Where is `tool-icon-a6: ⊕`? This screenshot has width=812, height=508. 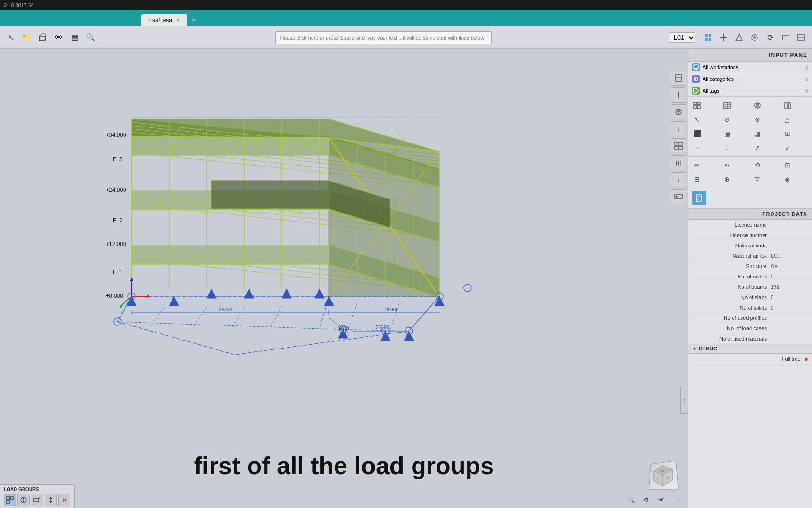
tool-icon-a6: ⊕ is located at coordinates (727, 179).